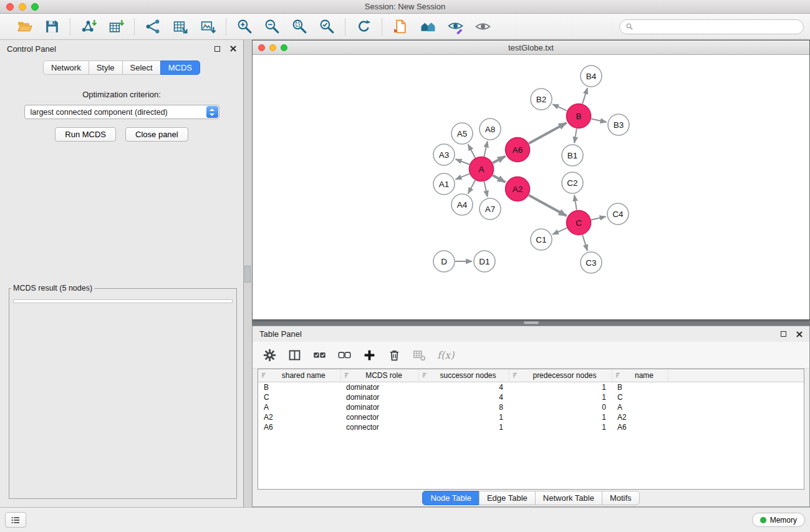 The height and width of the screenshot is (532, 810). Describe the element at coordinates (180, 67) in the screenshot. I see `tab-mcds: MCDS` at that location.